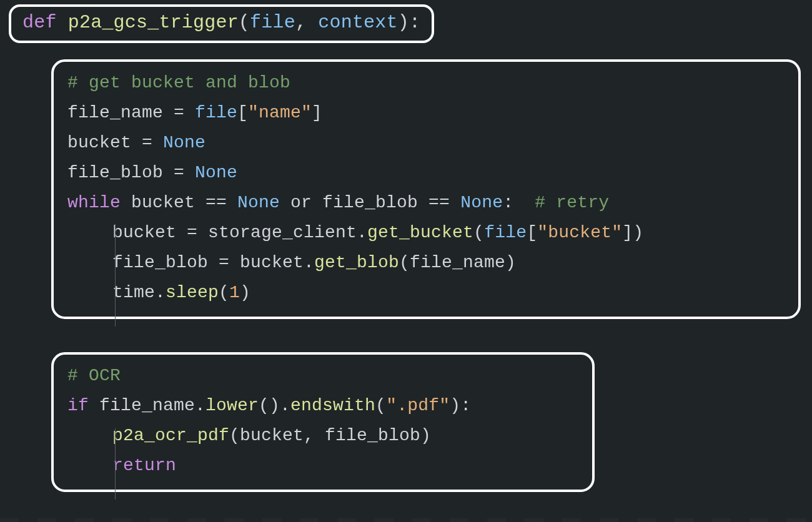 The height and width of the screenshot is (522, 812). I want to click on token-comment: # get bucket and blob, so click(179, 82).